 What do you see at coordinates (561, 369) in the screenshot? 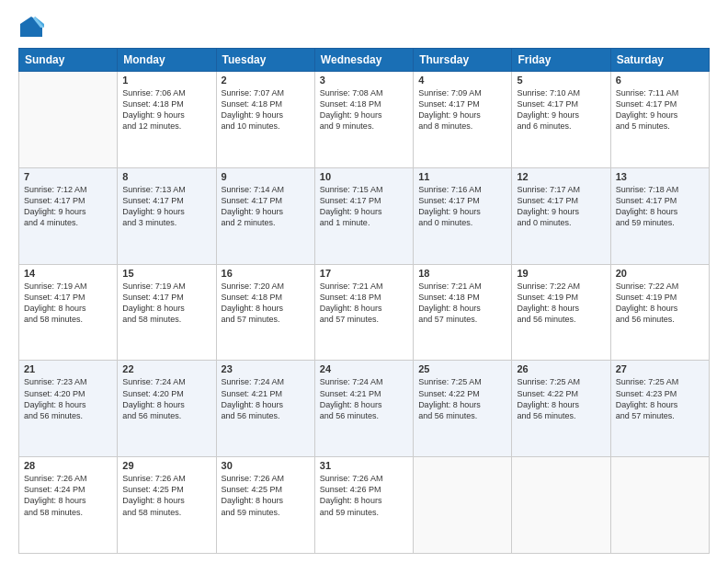
I see `day-number: 26` at bounding box center [561, 369].